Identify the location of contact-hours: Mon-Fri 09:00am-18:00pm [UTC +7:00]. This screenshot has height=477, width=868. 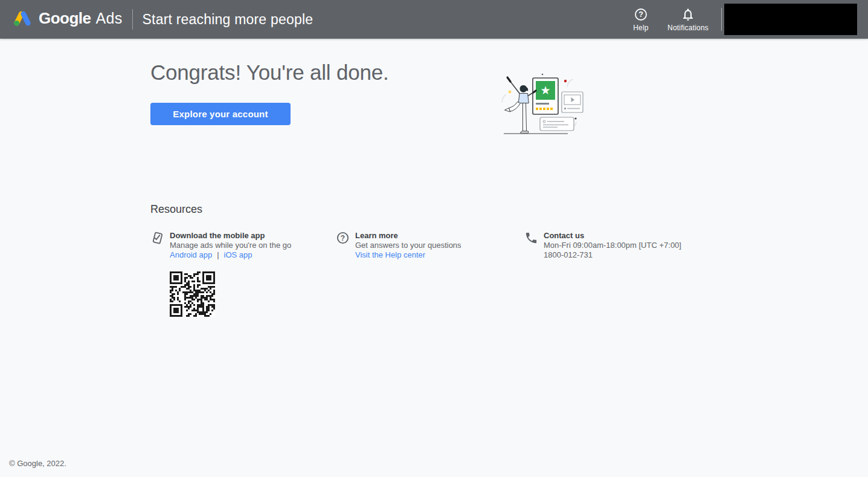
(612, 245).